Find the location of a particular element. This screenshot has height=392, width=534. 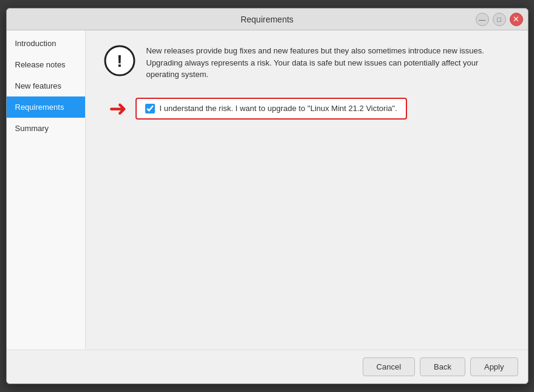

sidebar-item-release-notes: Release notes is located at coordinates (46, 64).